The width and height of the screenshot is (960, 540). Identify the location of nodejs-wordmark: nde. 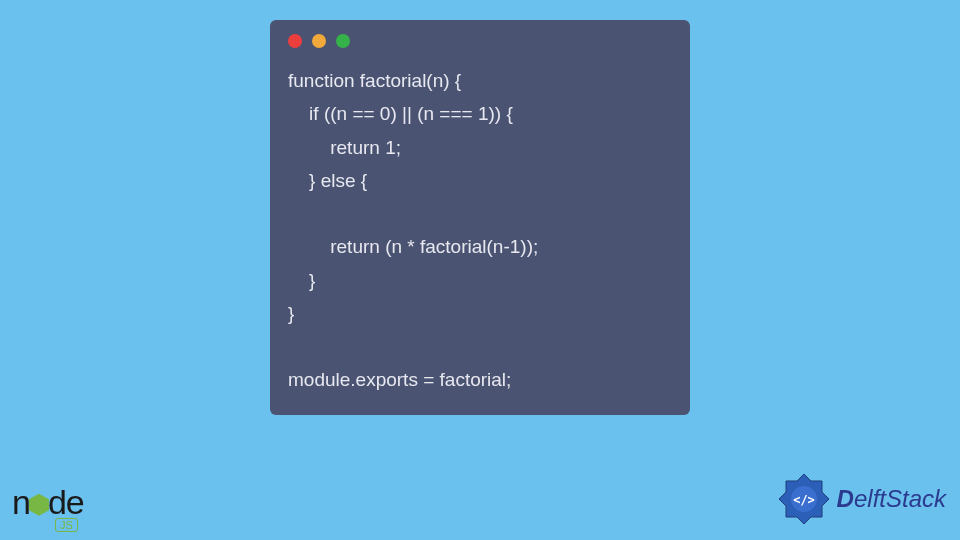
(48, 502).